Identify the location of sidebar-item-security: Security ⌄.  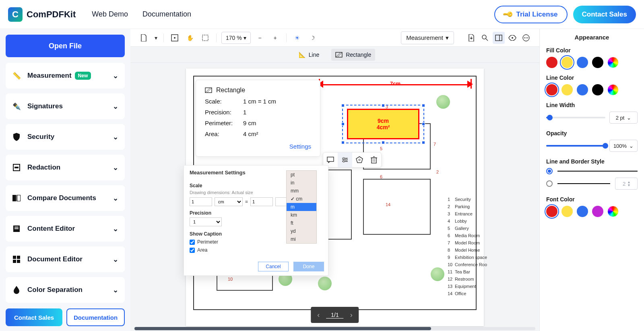
(65, 137).